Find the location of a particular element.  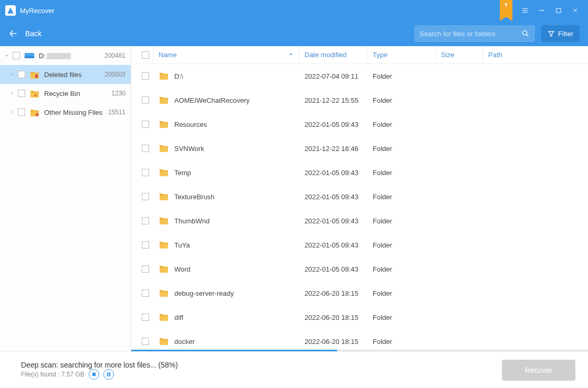

row-name: diff is located at coordinates (226, 318).